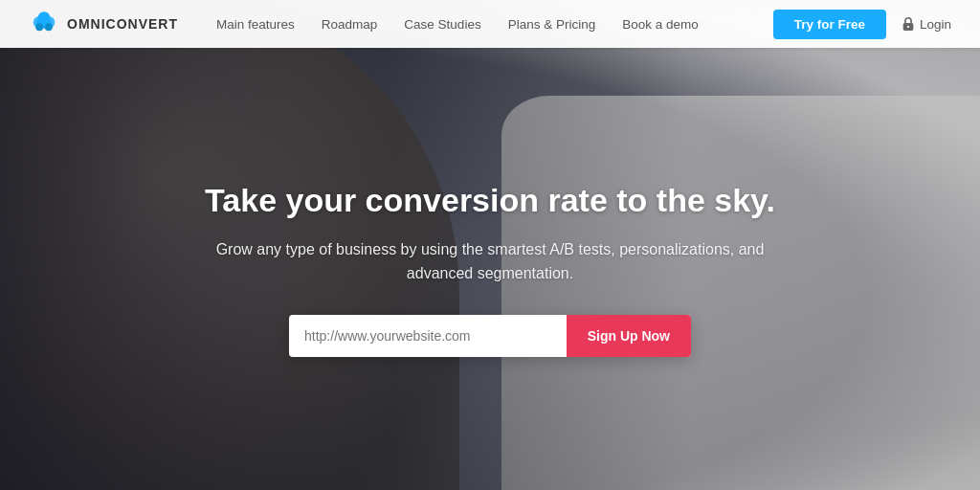  What do you see at coordinates (103, 24) in the screenshot?
I see `logo-link: OMNICONVERT` at bounding box center [103, 24].